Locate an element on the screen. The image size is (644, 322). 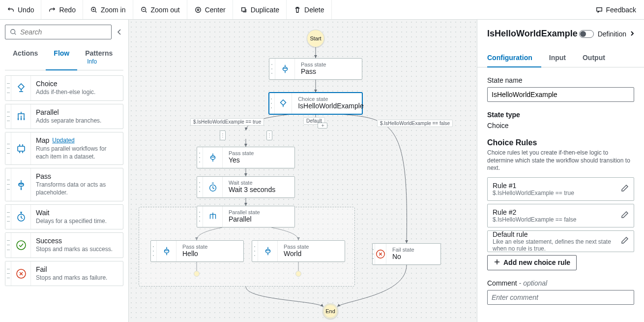
search-input is located at coordinates (64, 32).